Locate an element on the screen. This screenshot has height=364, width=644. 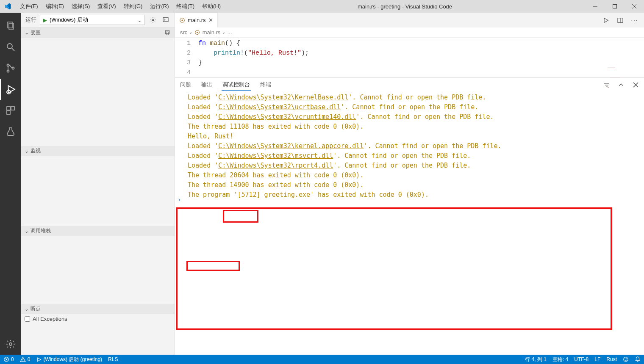
minimap: ▬▬▬▬▬▬ ▬▬▬▬▬▬▬▬▬ is located at coordinates (625, 66).